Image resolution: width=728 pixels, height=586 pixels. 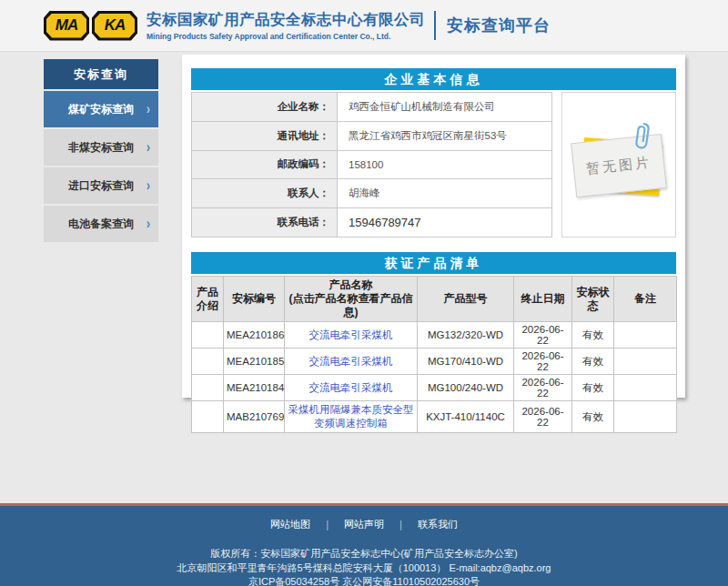 I want to click on footer-icp-line: 京ICP备05034258号 京公网安备11010502025630号, so click(x=364, y=581).